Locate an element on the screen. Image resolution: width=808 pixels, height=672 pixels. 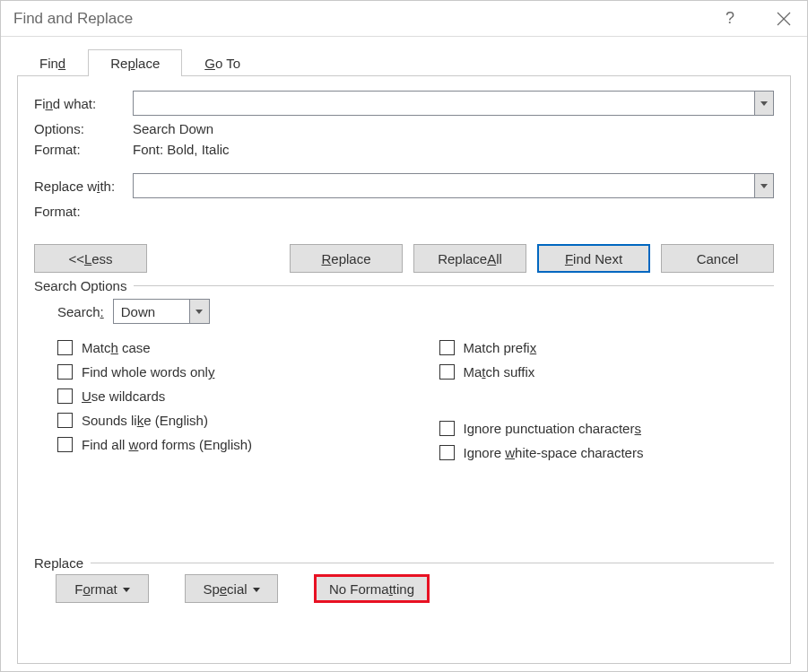
replace-button: Replace is located at coordinates (346, 258).